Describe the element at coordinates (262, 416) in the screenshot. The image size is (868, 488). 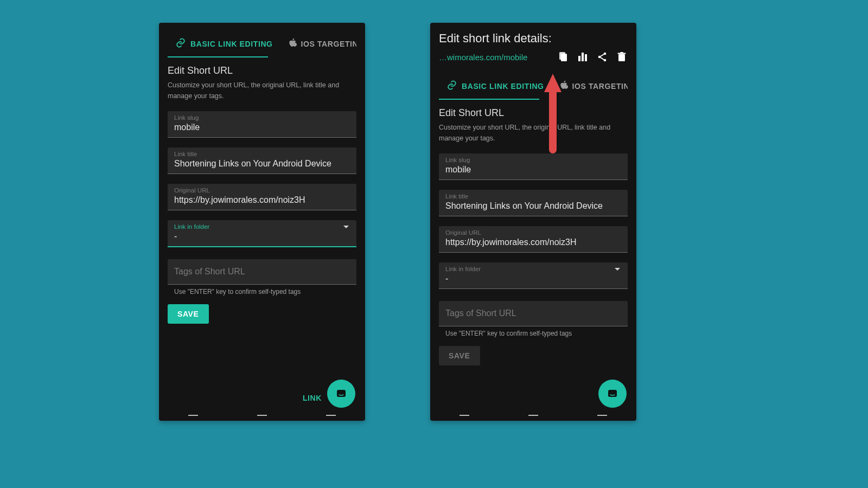
I see `android-nav` at that location.